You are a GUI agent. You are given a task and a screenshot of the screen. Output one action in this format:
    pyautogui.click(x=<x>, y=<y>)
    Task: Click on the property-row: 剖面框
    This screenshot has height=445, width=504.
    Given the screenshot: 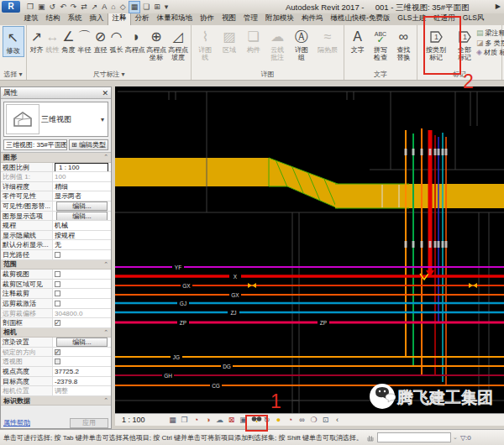 What is the action you would take?
    pyautogui.click(x=55, y=323)
    